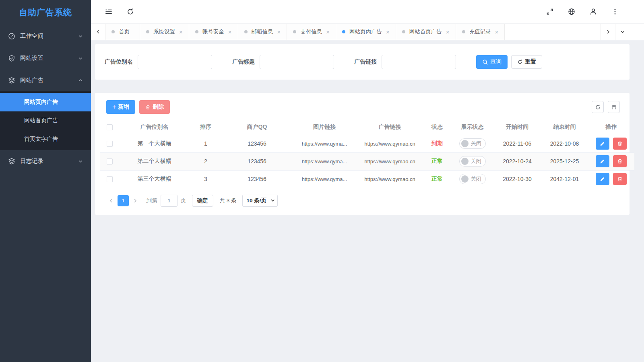 The image size is (644, 362). I want to click on column-header: 广告位别名, so click(155, 127).